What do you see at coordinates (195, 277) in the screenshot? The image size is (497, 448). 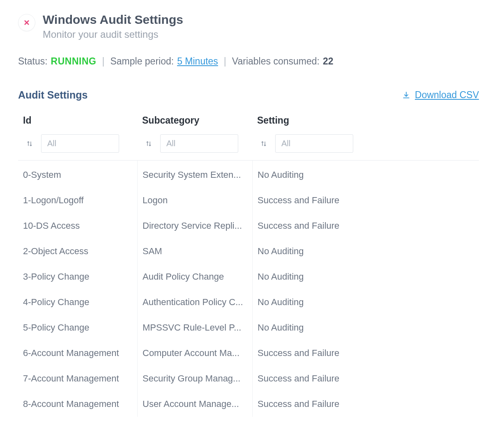 I see `cell-subcategory: Audit Policy Change` at bounding box center [195, 277].